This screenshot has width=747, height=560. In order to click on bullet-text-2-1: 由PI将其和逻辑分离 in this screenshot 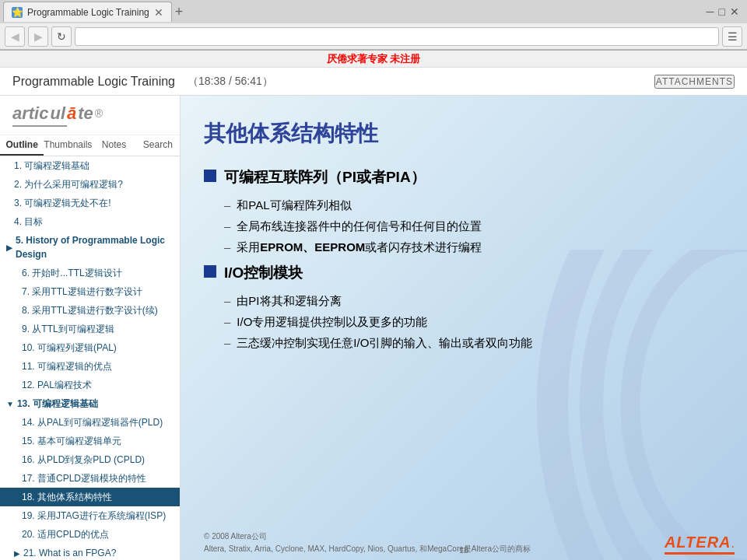, I will do `click(289, 302)`.